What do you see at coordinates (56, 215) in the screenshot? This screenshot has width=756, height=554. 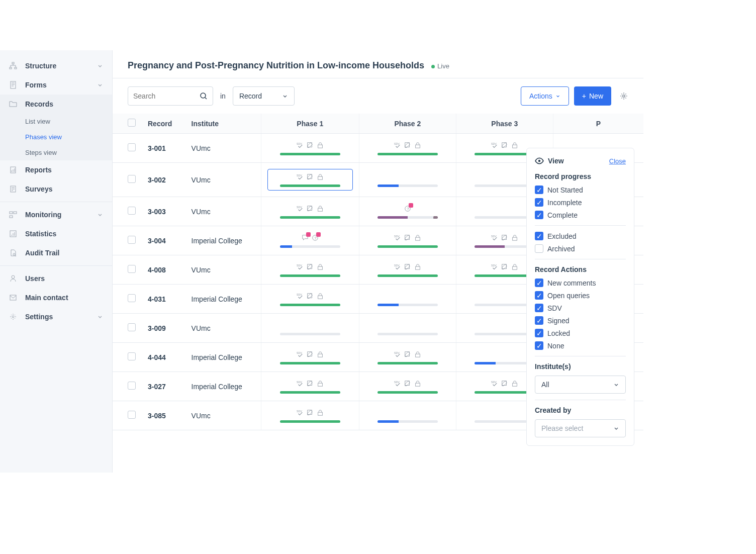 I see `nav-monitoring: Monitoring` at bounding box center [56, 215].